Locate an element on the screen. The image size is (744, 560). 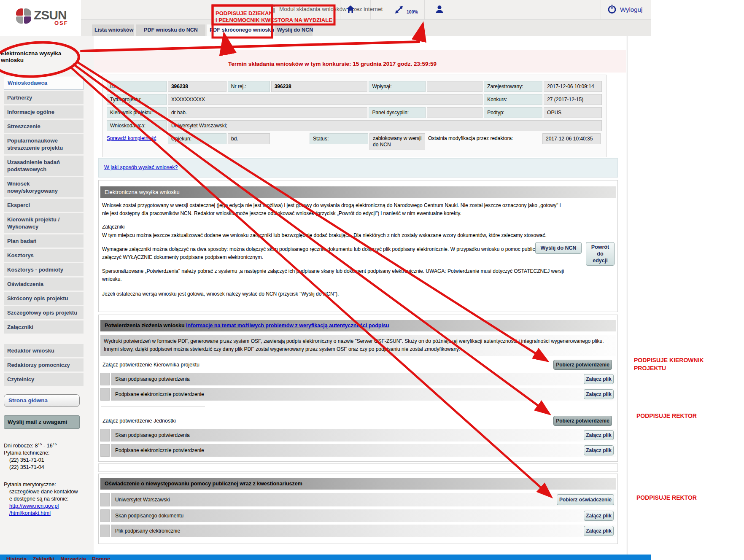
unit-confirmation-row: Załącz potwierdzenie Jednostki Pobierz p… is located at coordinates (358, 421).